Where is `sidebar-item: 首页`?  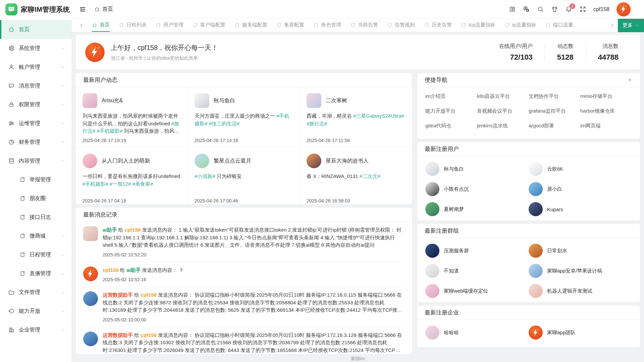 sidebar-item: 首页 is located at coordinates (36, 29).